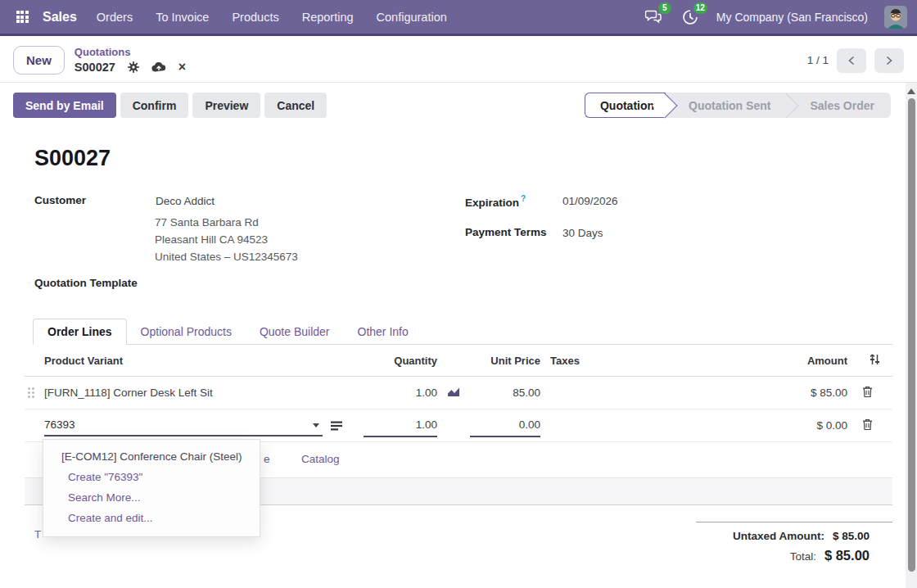  I want to click on menu-orders: Orders, so click(115, 18).